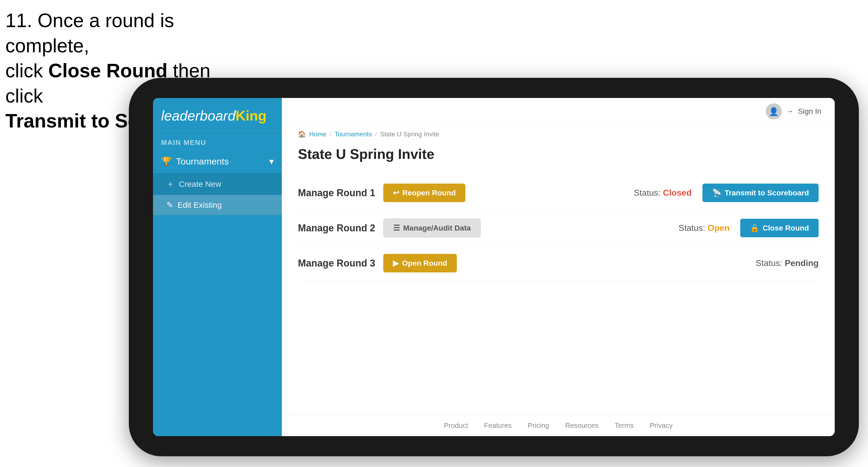 The image size is (868, 467). Describe the element at coordinates (170, 184) in the screenshot. I see `plus-icon: ＋` at that location.